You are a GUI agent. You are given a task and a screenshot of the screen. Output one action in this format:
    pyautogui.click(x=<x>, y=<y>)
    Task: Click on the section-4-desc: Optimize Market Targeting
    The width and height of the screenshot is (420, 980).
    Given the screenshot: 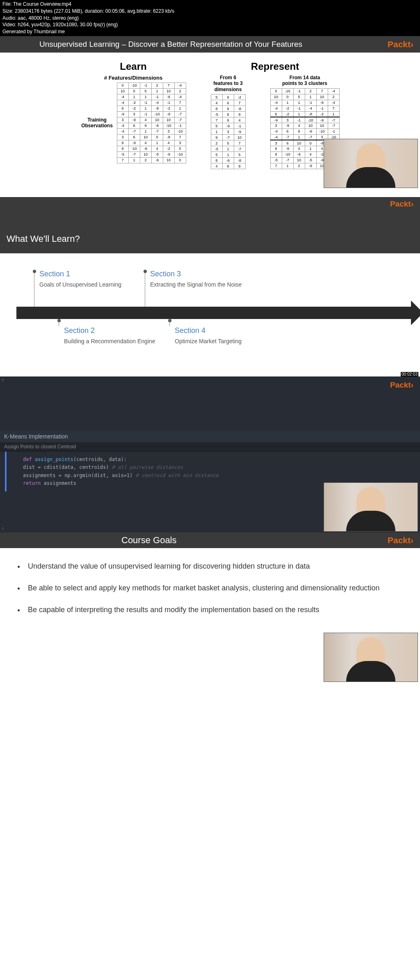 What is the action you would take?
    pyautogui.click(x=208, y=341)
    